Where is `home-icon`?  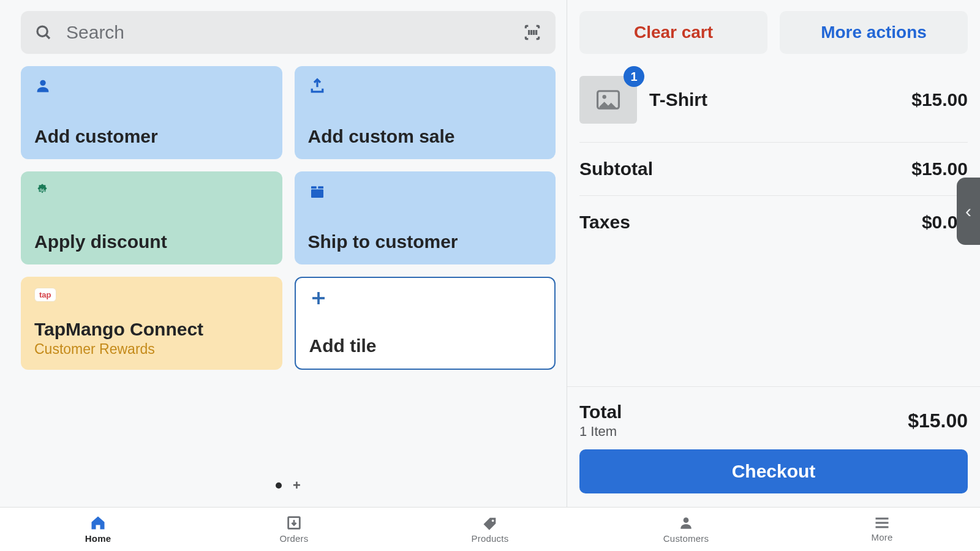
home-icon is located at coordinates (98, 523).